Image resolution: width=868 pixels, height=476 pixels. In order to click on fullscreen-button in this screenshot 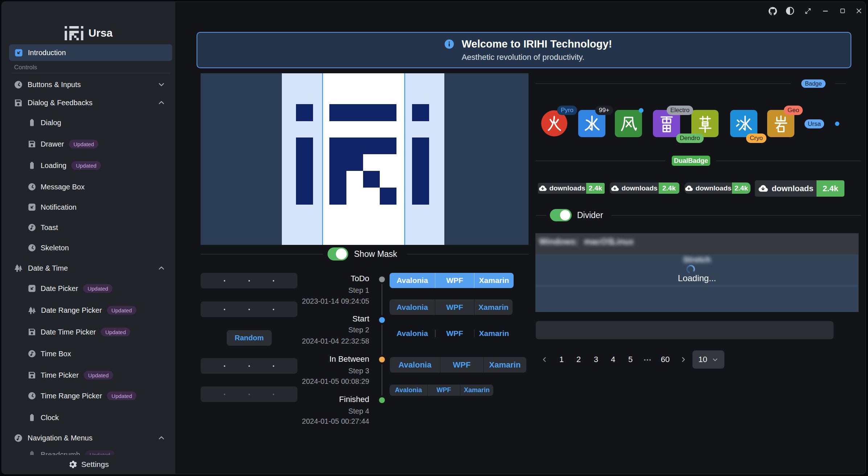, I will do `click(808, 11)`.